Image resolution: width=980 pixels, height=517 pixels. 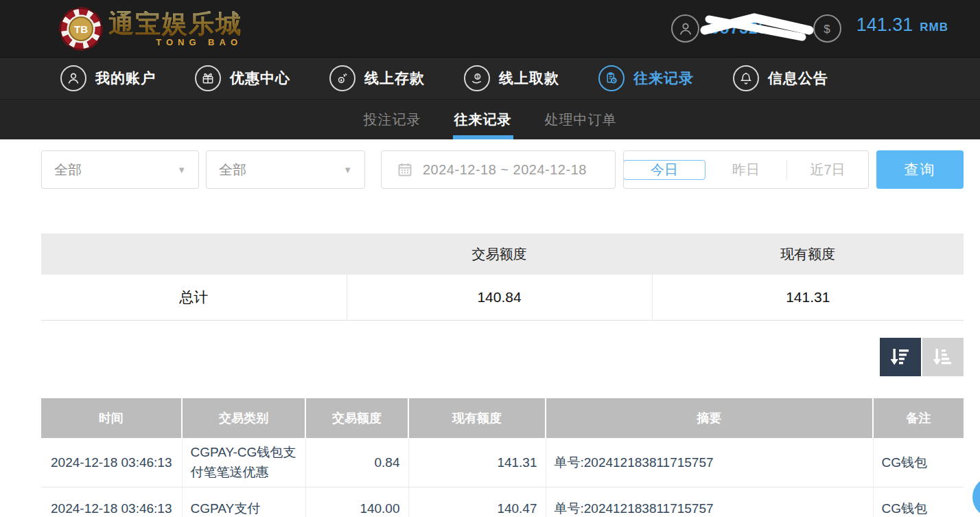 What do you see at coordinates (738, 28) in the screenshot?
I see `username: bo7325` at bounding box center [738, 28].